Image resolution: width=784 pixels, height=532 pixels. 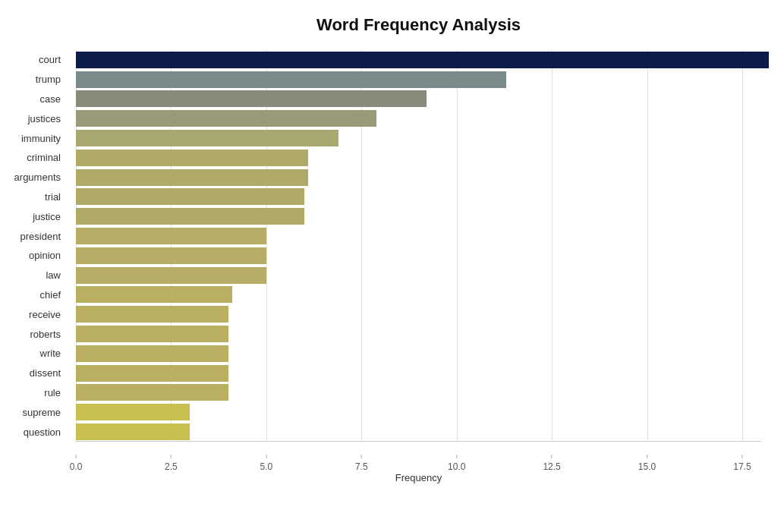 What do you see at coordinates (419, 178) in the screenshot?
I see `bar-row: arguments` at bounding box center [419, 178].